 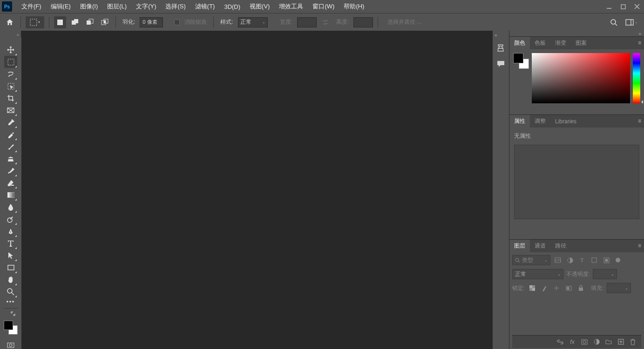 I want to click on filter-adjustment-icon, so click(x=570, y=260).